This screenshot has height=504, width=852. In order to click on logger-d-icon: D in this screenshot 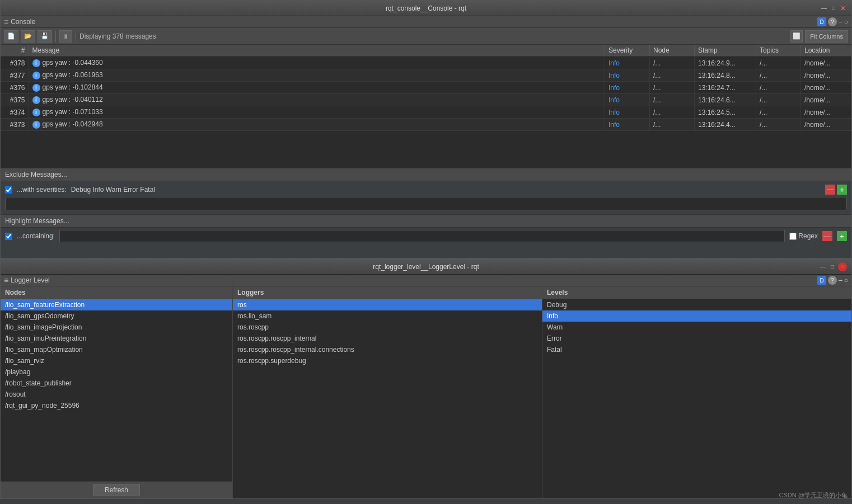, I will do `click(822, 280)`.